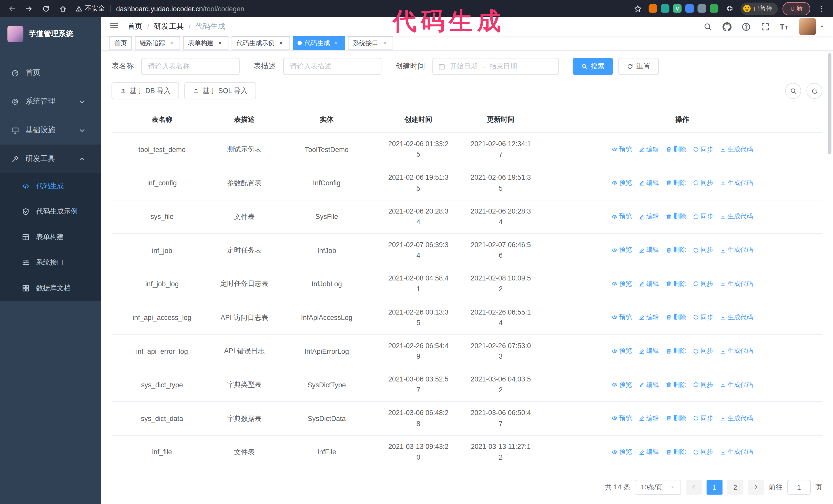 Image resolution: width=833 pixels, height=504 pixels. What do you see at coordinates (29, 8) in the screenshot?
I see `forward-icon` at bounding box center [29, 8].